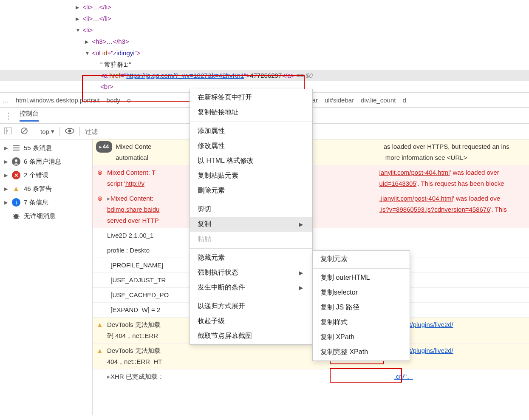 The height and width of the screenshot is (420, 529). Describe the element at coordinates (38, 189) in the screenshot. I see `sidebar-label: 46 条警告` at that location.